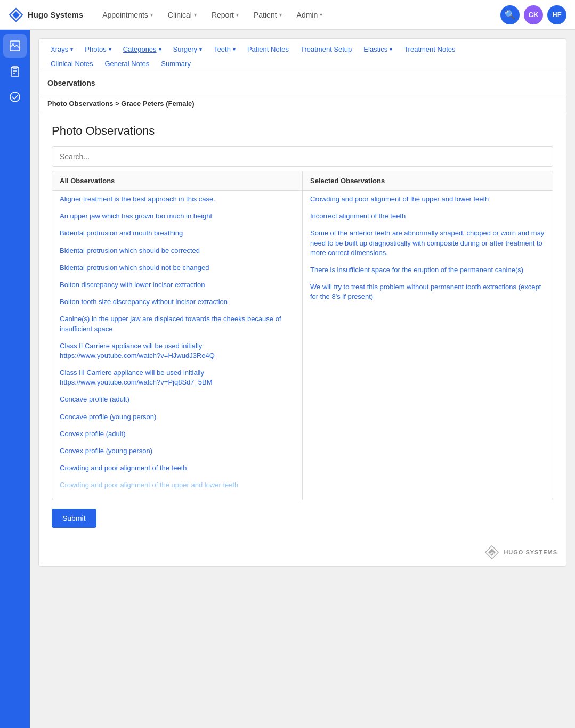 The height and width of the screenshot is (728, 575). Describe the element at coordinates (177, 216) in the screenshot. I see `list-item: An upper jaw which has grown too much in…` at that location.